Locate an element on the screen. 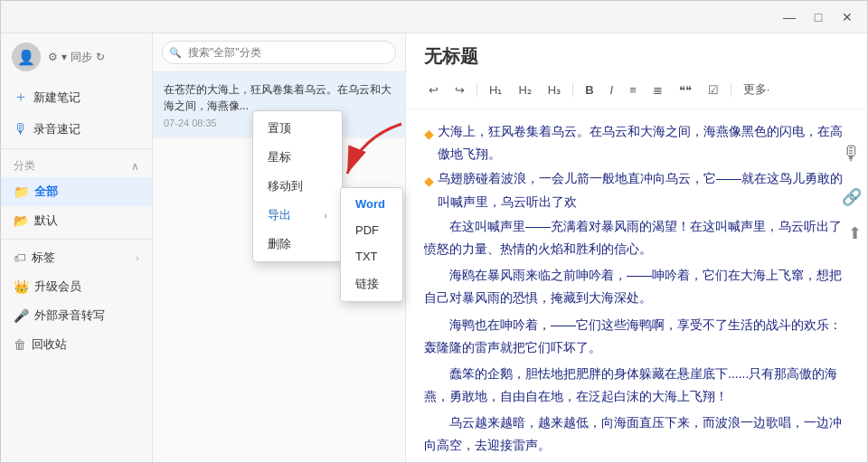 The width and height of the screenshot is (868, 463). submenu-pdf: PDF is located at coordinates (372, 230).